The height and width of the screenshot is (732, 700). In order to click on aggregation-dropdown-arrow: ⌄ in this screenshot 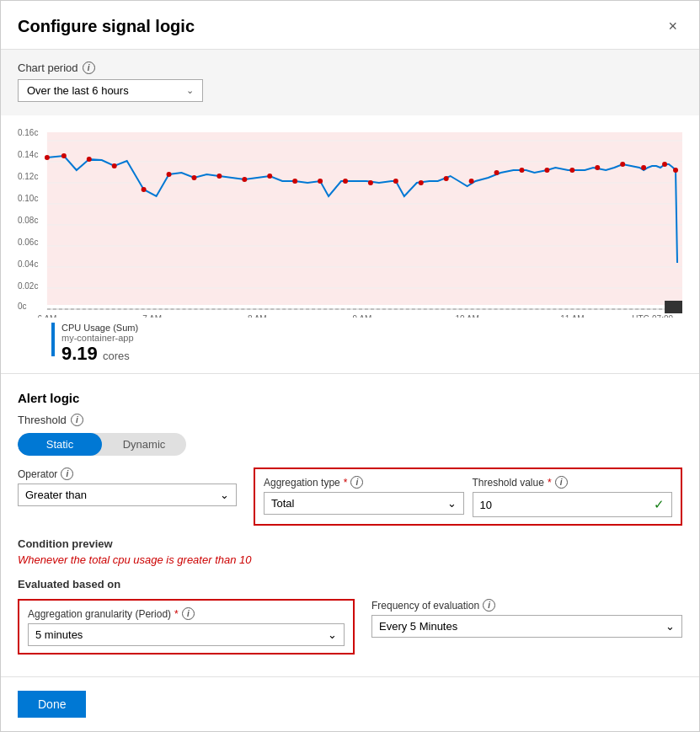, I will do `click(452, 504)`.